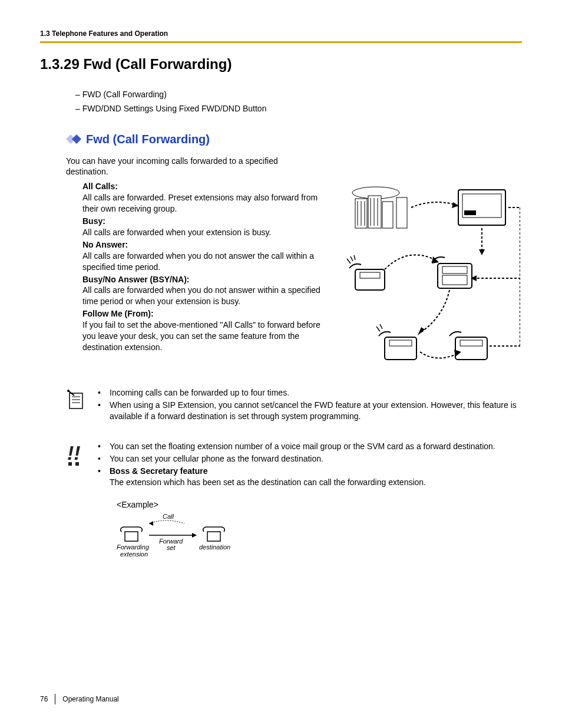 This screenshot has height=728, width=562. What do you see at coordinates (118, 314) in the screenshot?
I see `def-title: Follow Me (From):` at bounding box center [118, 314].